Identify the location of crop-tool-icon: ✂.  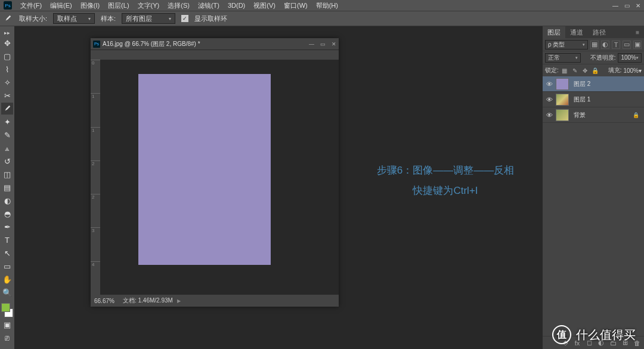
(7, 95).